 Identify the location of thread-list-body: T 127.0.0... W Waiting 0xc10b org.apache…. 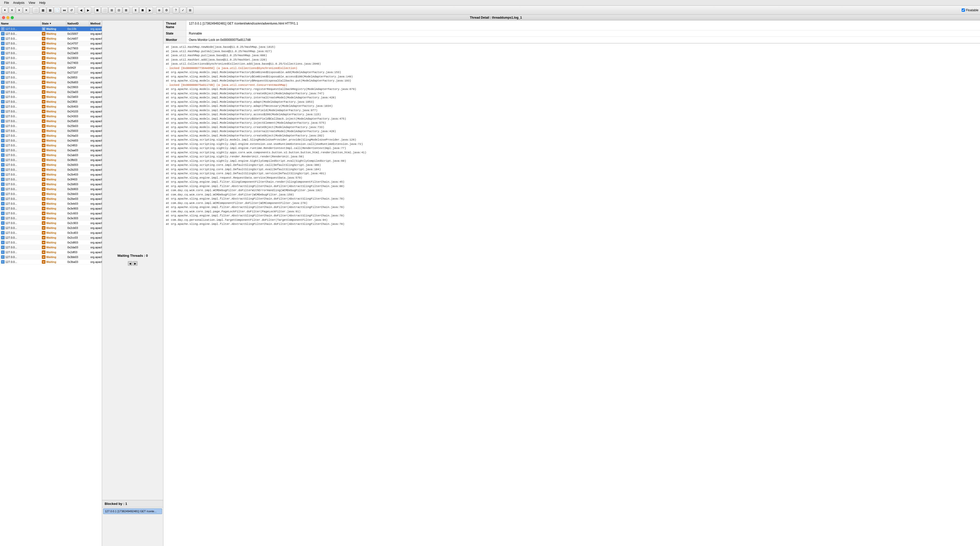
(51, 286).